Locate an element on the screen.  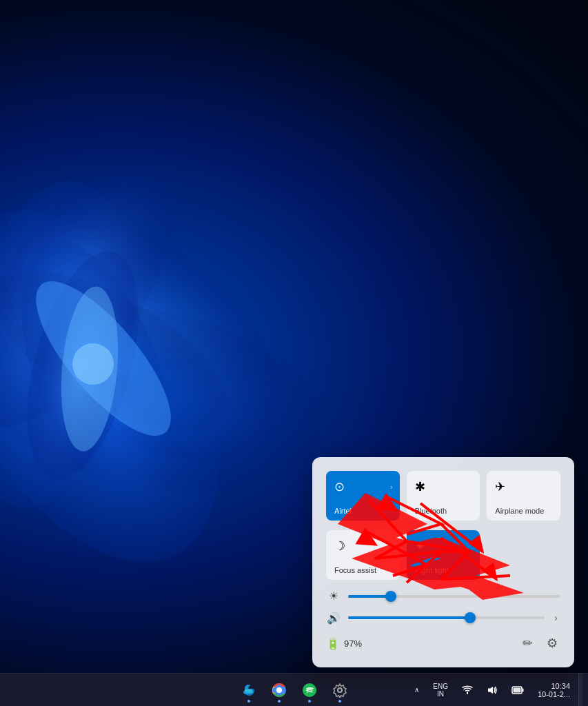
taskbar-wifi-button is located at coordinates (467, 690).